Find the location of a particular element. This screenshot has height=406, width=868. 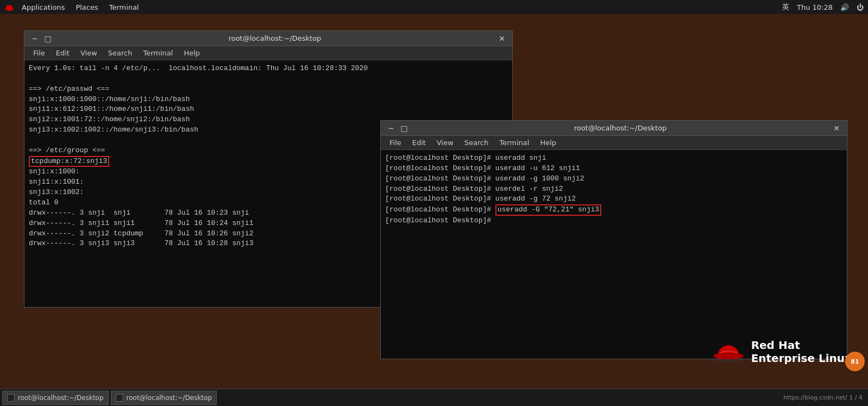

redhat-hat-icon is located at coordinates (728, 352).